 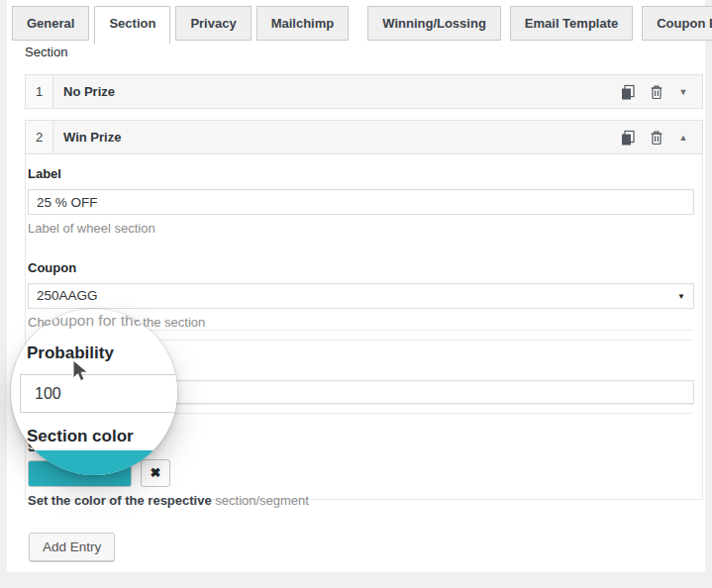 I want to click on tab-email-template: Email Template, so click(x=571, y=24).